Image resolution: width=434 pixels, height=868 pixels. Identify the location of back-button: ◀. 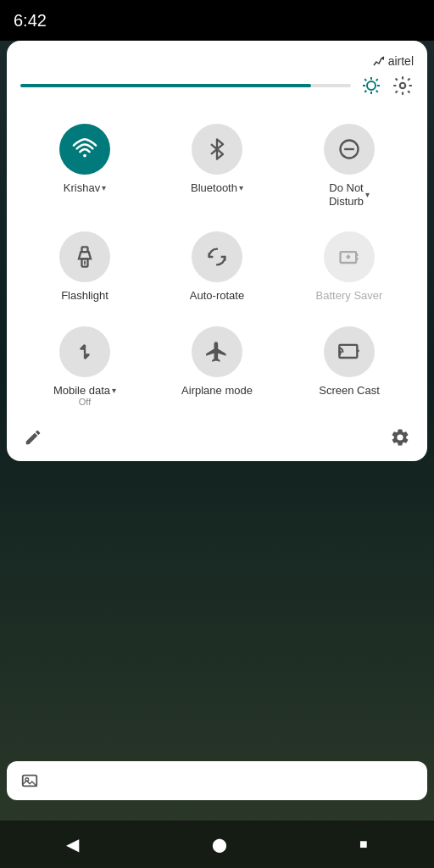
(73, 844).